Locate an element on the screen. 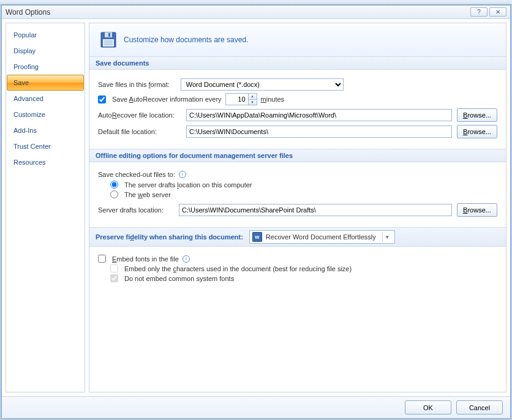 This screenshot has width=512, height=420. category-sidebar: Popular Display Proofing Save Advanced C… is located at coordinates (45, 208).